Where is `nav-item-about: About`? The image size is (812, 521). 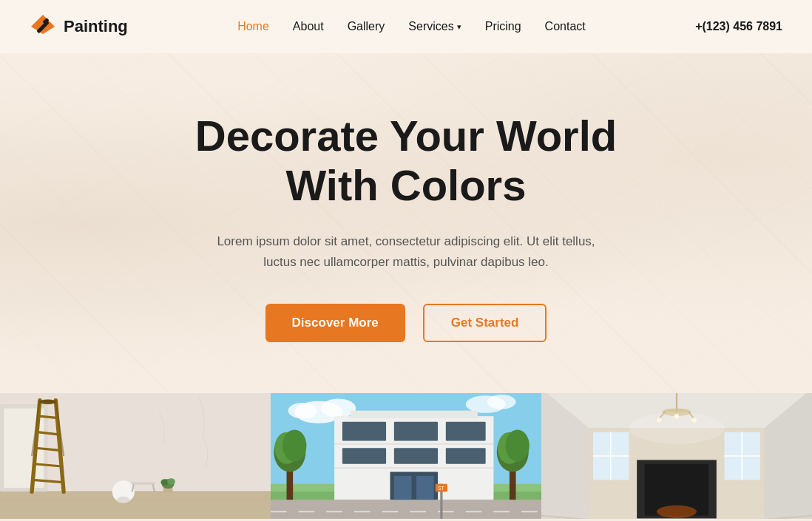 nav-item-about: About is located at coordinates (308, 27).